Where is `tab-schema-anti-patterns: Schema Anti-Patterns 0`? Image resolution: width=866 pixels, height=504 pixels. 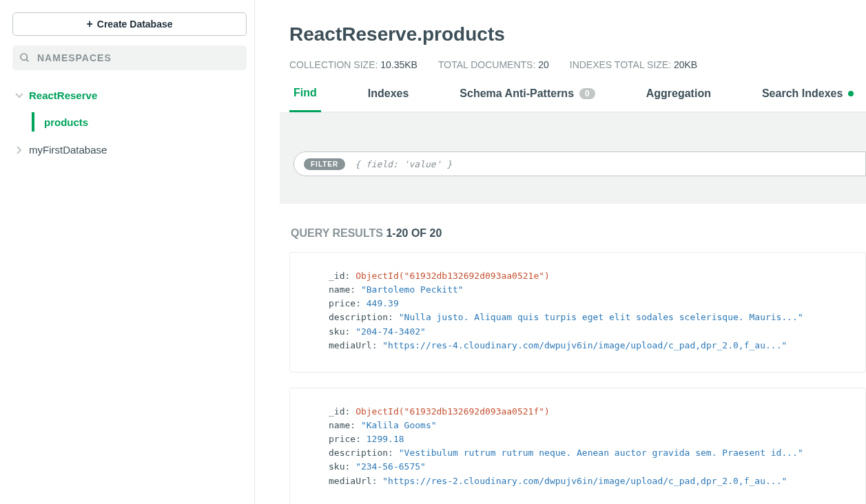
tab-schema-anti-patterns: Schema Anti-Patterns 0 is located at coordinates (527, 99).